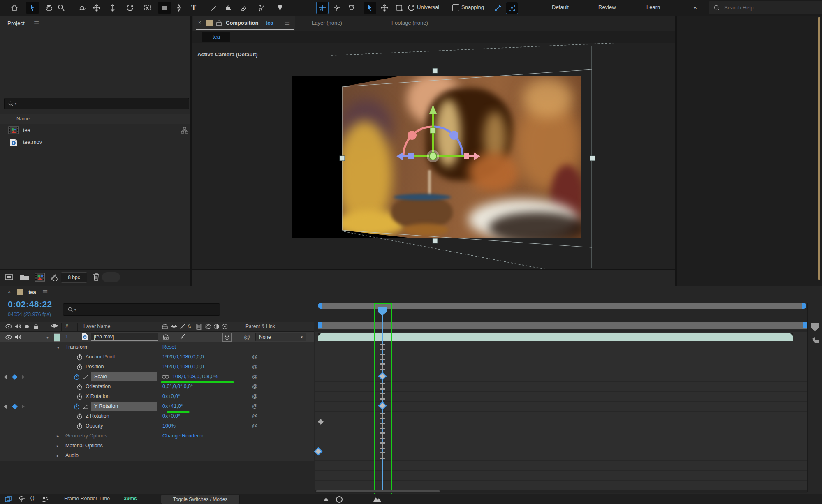 The width and height of the screenshot is (822, 504). What do you see at coordinates (178, 386) in the screenshot?
I see `orientation-value: 0,0°,0,0°,0,0°` at bounding box center [178, 386].